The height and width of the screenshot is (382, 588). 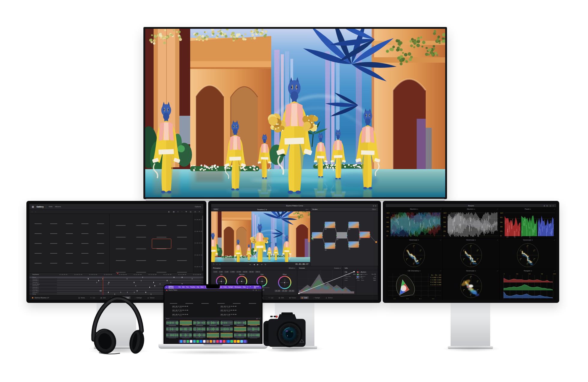 What do you see at coordinates (365, 236) in the screenshot?
I see `color-node: 07` at bounding box center [365, 236].